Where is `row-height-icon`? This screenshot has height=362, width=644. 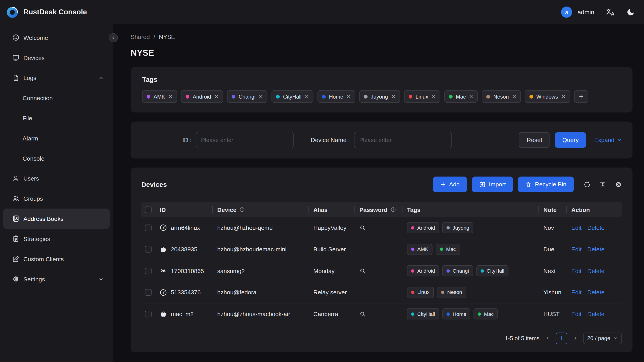
row-height-icon is located at coordinates (603, 184).